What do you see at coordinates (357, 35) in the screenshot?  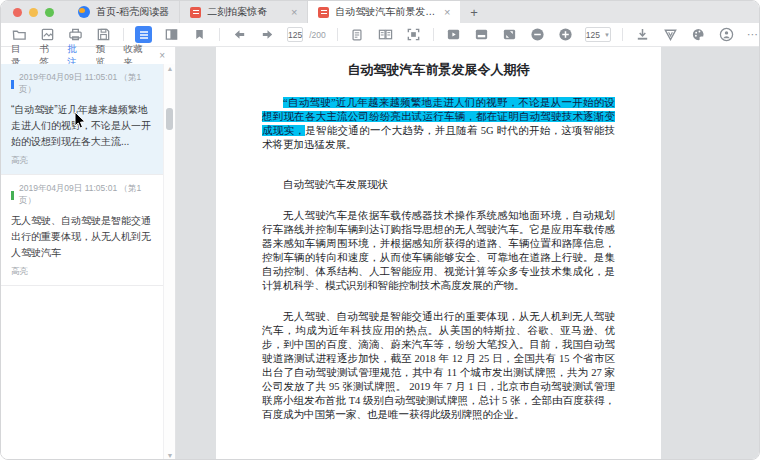 I see `single-page-icon` at bounding box center [357, 35].